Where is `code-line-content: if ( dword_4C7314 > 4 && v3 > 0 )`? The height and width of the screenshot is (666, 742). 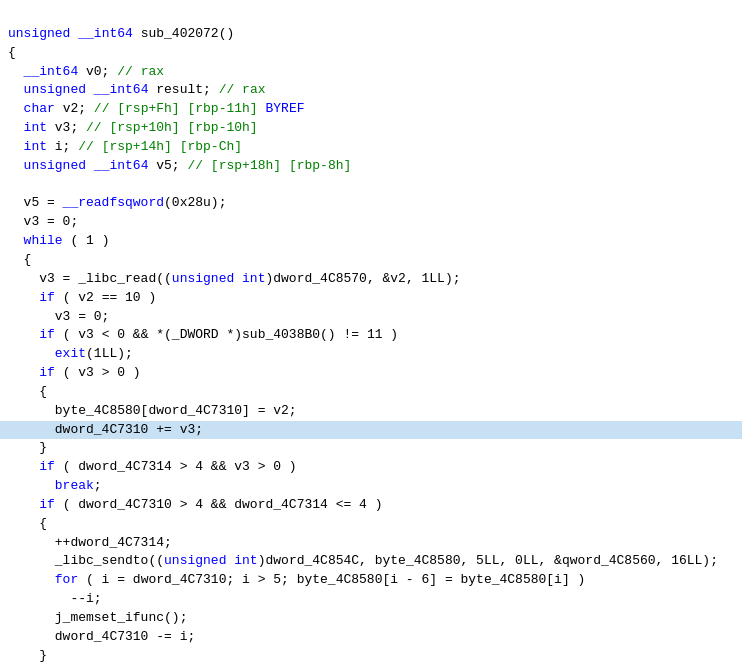
code-line-content: if ( dword_4C7314 > 4 && v3 > 0 ) is located at coordinates (371, 468).